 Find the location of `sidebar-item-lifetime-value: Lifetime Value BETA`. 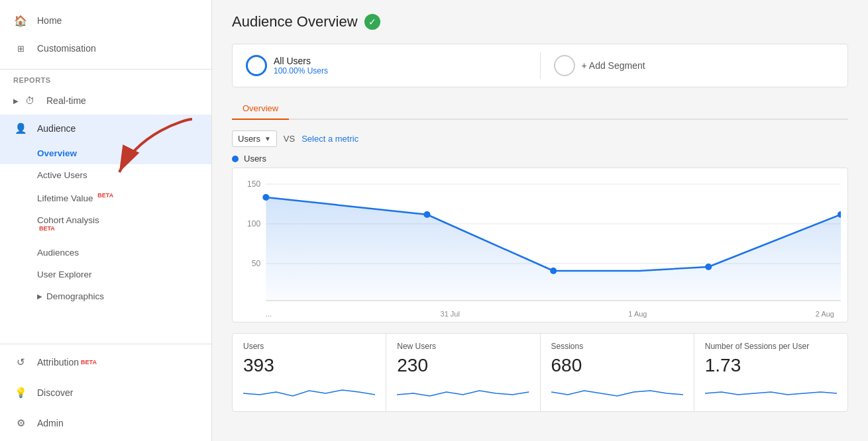

sidebar-item-lifetime-value: Lifetime Value BETA is located at coordinates (106, 197).